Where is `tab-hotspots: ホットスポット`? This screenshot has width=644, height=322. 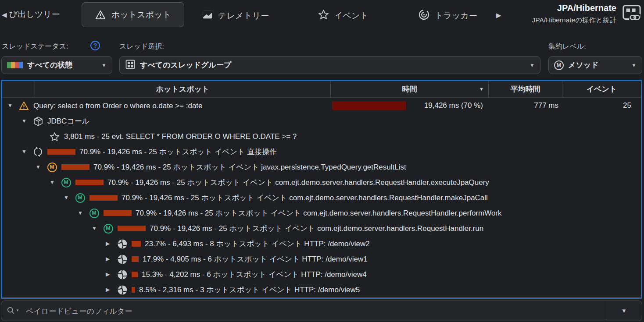
tab-hotspots: ホットスポット is located at coordinates (133, 15).